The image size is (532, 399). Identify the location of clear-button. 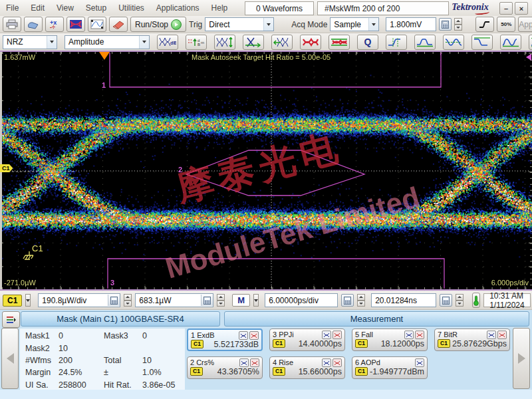
(118, 24).